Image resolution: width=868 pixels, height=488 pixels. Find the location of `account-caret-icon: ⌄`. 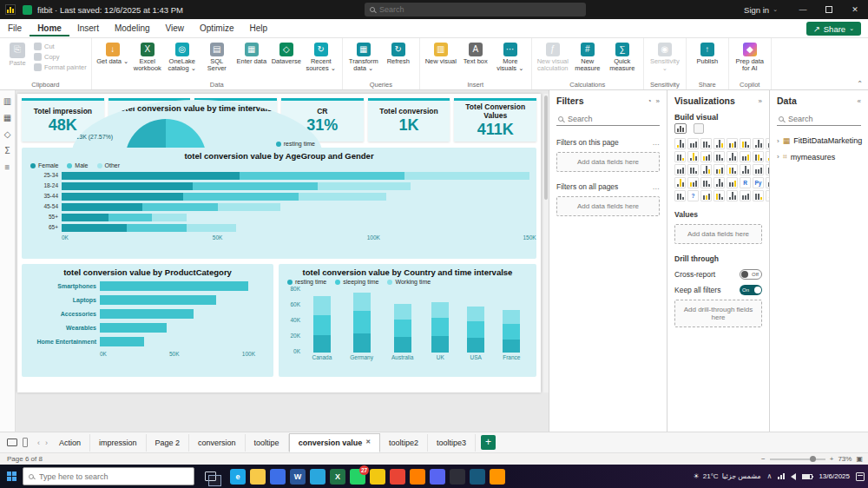

account-caret-icon: ⌄ is located at coordinates (775, 10).